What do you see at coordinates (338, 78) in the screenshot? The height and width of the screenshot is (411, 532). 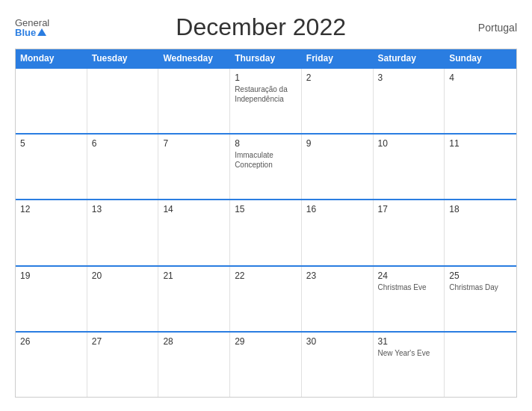 I see `day-number: 2` at bounding box center [338, 78].